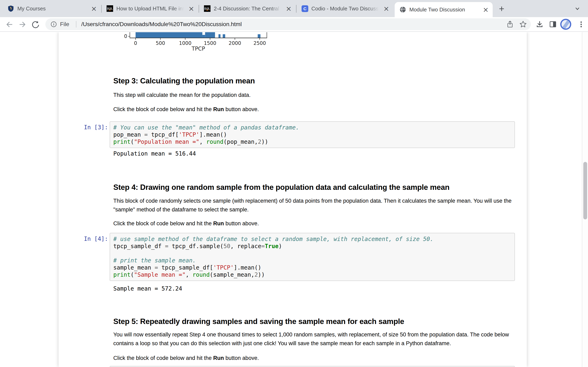  I want to click on svg-text: 1000, so click(185, 43).